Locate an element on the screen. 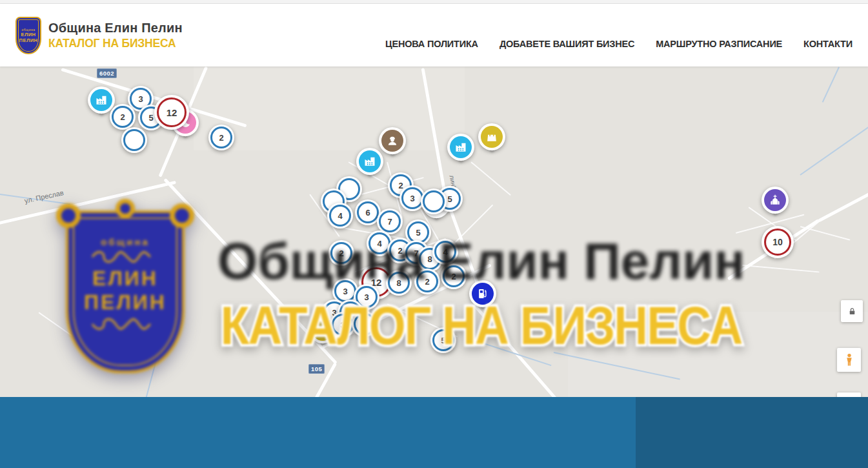 The width and height of the screenshot is (868, 468). map-cluster: 4 is located at coordinates (340, 216).